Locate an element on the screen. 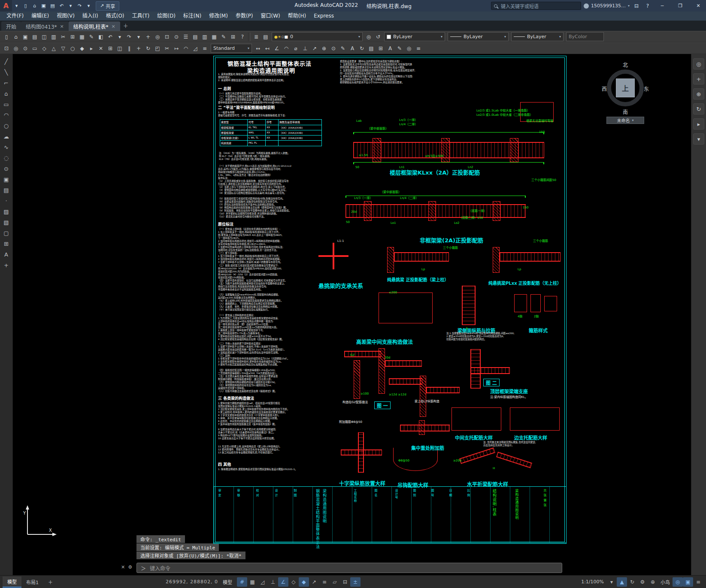 This screenshot has height=588, width=706. snap-mode-icon: ▦ is located at coordinates (252, 582).